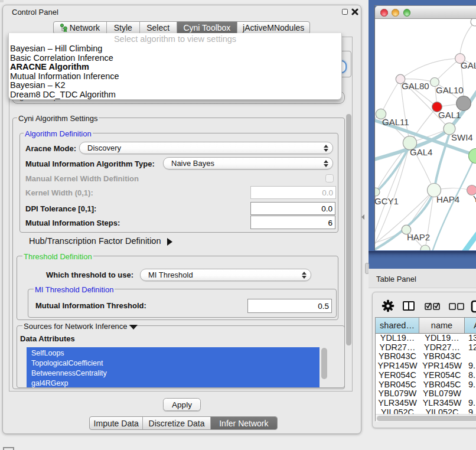 This screenshot has width=476, height=450. I want to click on svg-text: HAP2, so click(418, 237).